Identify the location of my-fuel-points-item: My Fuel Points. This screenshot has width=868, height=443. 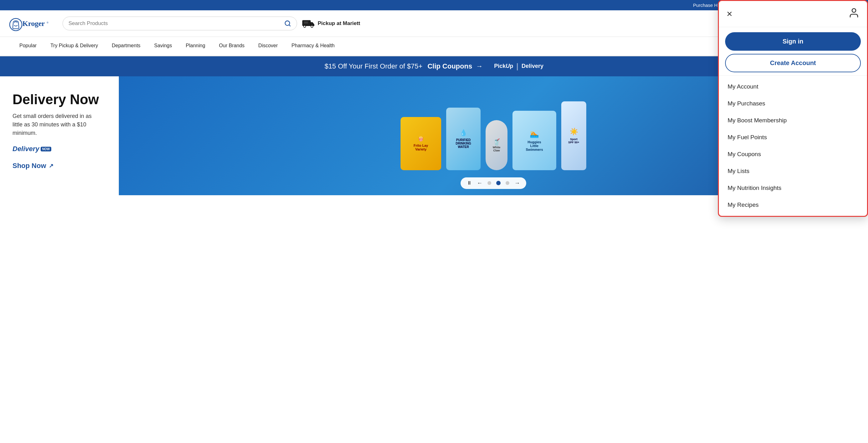
(793, 137).